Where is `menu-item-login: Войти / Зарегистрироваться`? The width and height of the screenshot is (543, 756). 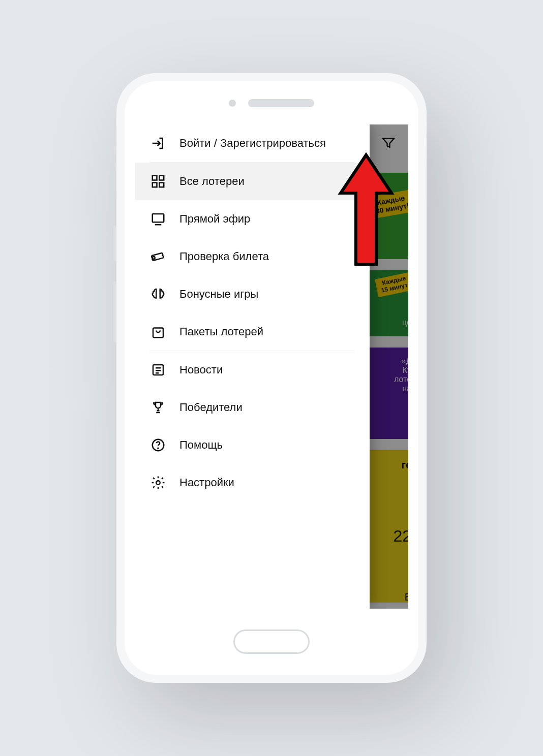
menu-item-login: Войти / Зарегистрироваться is located at coordinates (252, 143).